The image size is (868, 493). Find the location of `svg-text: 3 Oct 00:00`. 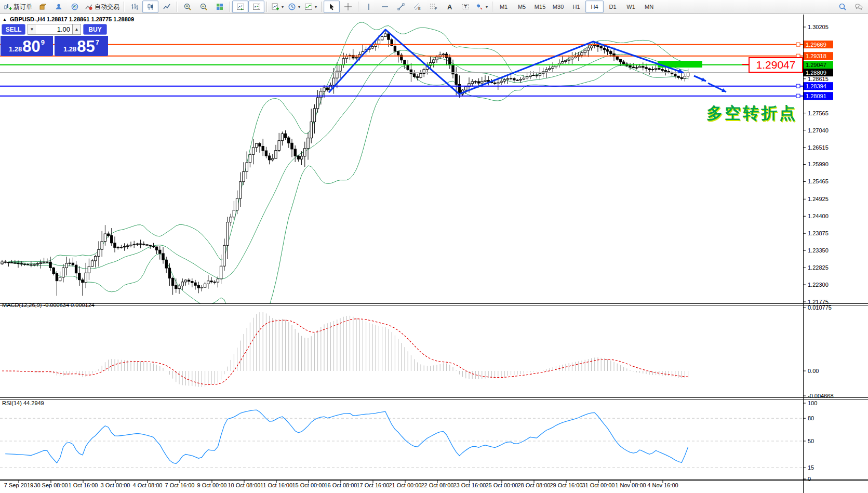

svg-text: 3 Oct 00:00 is located at coordinates (115, 485).